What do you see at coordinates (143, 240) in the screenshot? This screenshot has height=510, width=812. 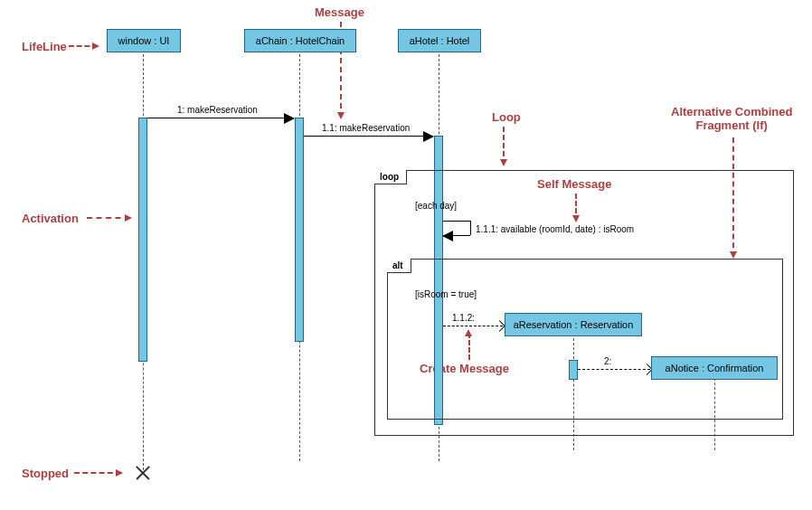 I see `activation-window` at bounding box center [143, 240].